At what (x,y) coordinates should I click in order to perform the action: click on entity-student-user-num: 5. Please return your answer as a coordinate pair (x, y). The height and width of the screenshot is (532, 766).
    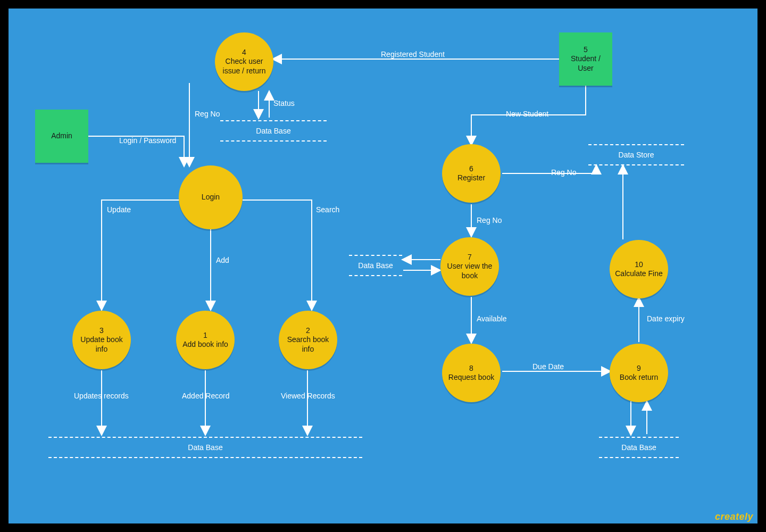
    Looking at the image, I should click on (586, 50).